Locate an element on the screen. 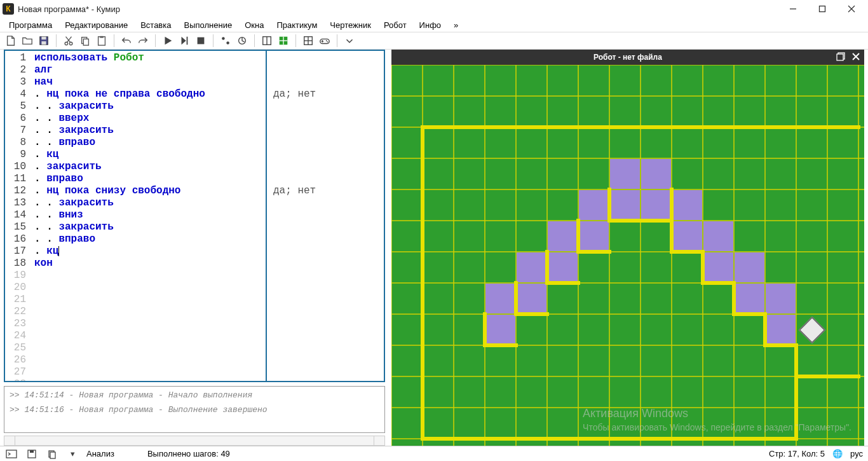 The width and height of the screenshot is (868, 461). menu-item: Программа is located at coordinates (31, 25).